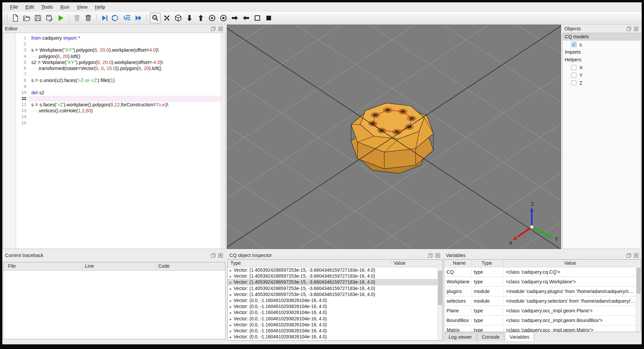 The image size is (644, 349). I want to click on code-line: 6····.transformed(rotate=Vector(0,·0,·15…, so click(125, 68).